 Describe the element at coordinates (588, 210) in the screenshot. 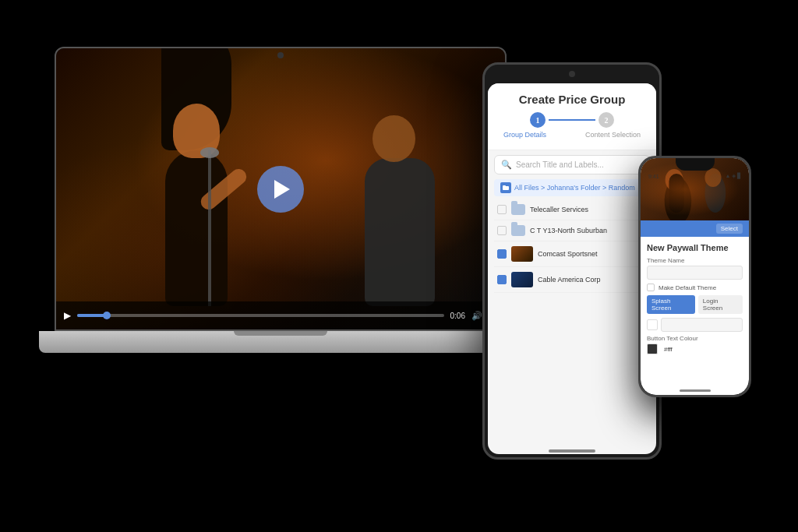

I see `file-label-1: Telecaller Services` at that location.